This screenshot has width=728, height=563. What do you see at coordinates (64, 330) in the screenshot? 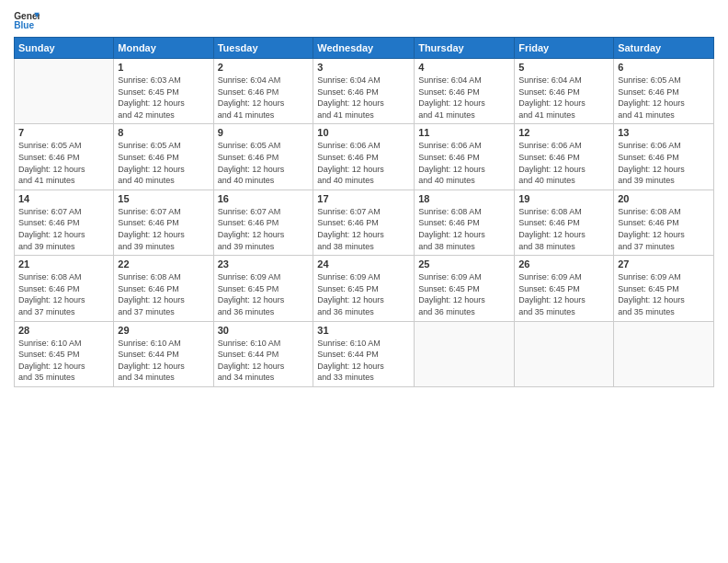
I see `day-number: 28` at bounding box center [64, 330].